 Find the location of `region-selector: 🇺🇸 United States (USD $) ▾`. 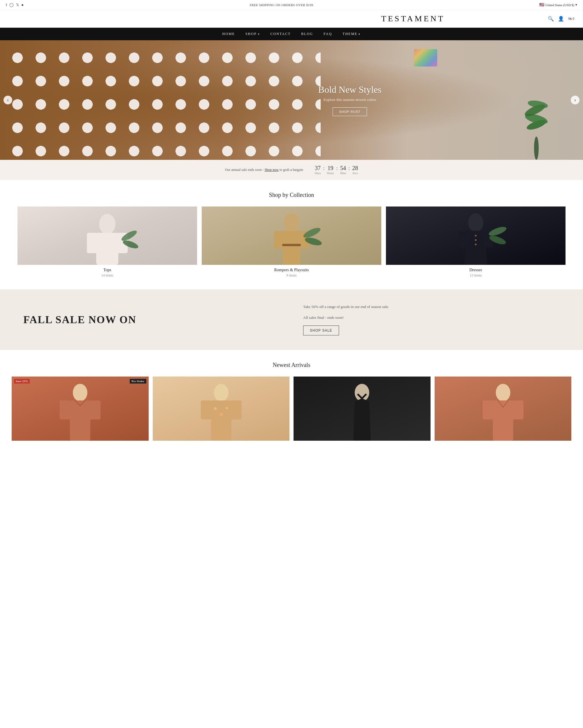

region-selector: 🇺🇸 United States (USD $) ▾ is located at coordinates (558, 5).